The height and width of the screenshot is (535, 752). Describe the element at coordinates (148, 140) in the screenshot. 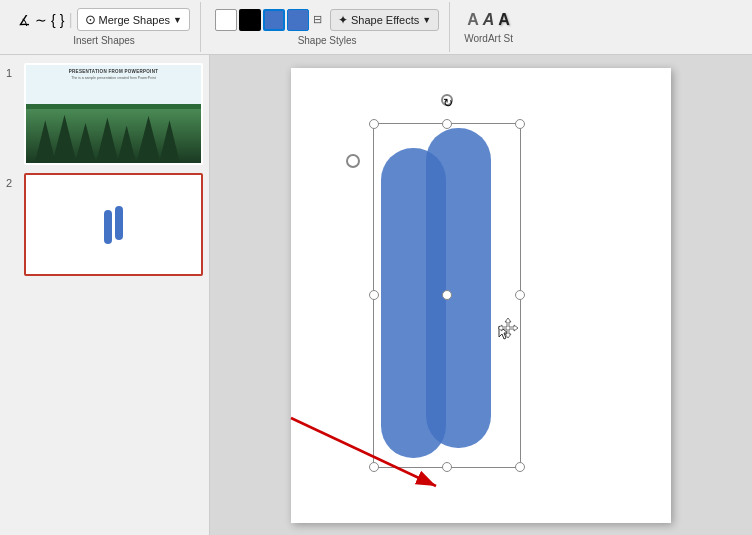

I see `tree6` at that location.